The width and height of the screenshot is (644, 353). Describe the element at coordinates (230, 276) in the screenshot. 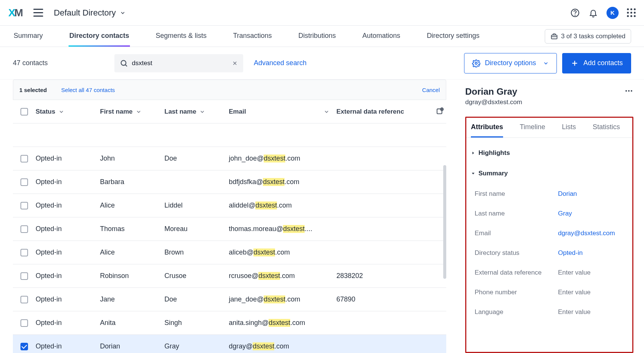

I see `table-row: Opted-inRobinsonCrusoercrusoe@dsxtest.co…` at that location.